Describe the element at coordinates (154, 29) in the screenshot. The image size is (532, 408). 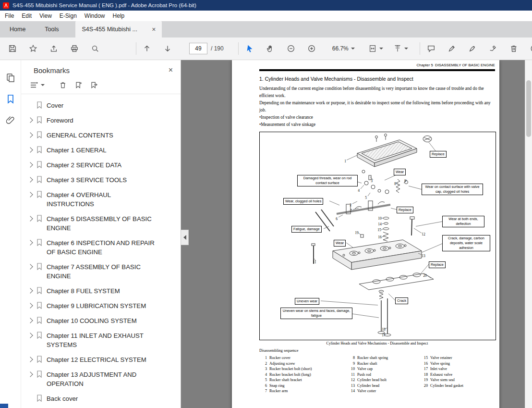
I see `close-tab-icon: ×` at that location.